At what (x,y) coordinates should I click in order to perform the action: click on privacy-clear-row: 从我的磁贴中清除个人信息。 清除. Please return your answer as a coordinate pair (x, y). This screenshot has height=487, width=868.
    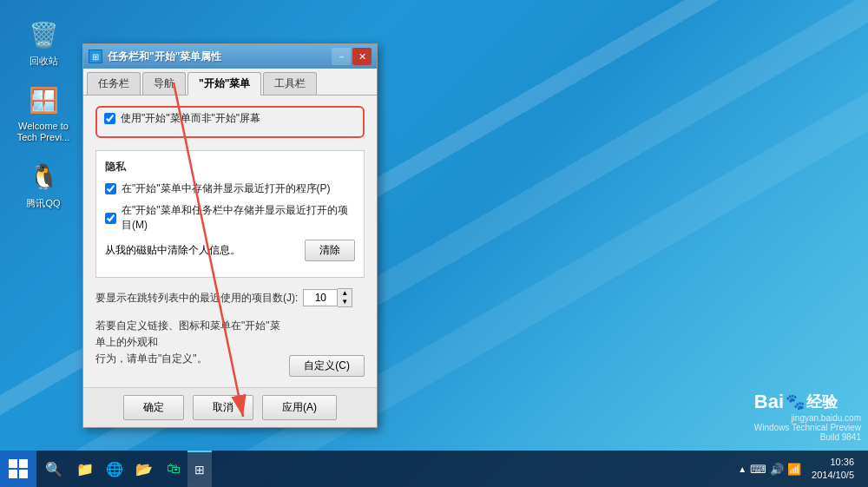
    Looking at the image, I should click on (230, 250).